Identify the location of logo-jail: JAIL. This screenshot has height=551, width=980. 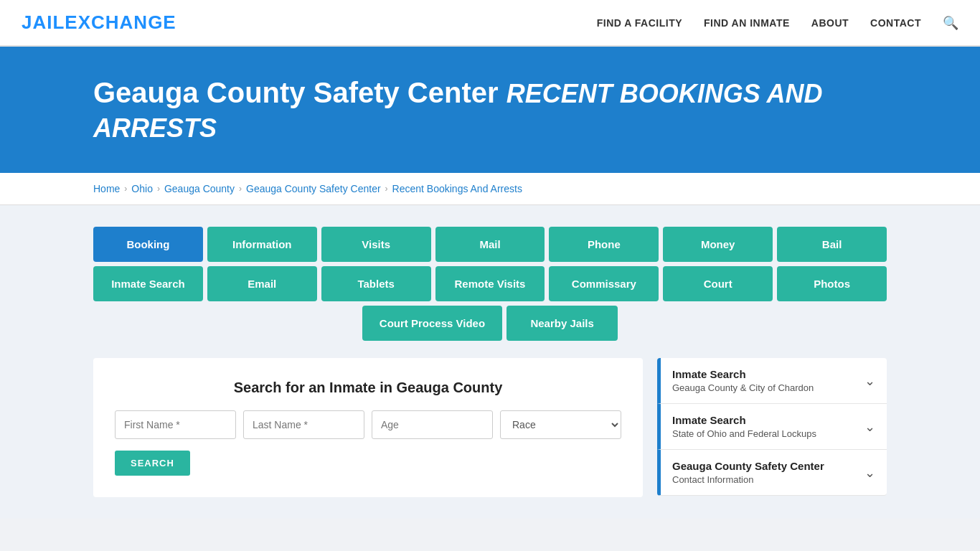
(43, 22).